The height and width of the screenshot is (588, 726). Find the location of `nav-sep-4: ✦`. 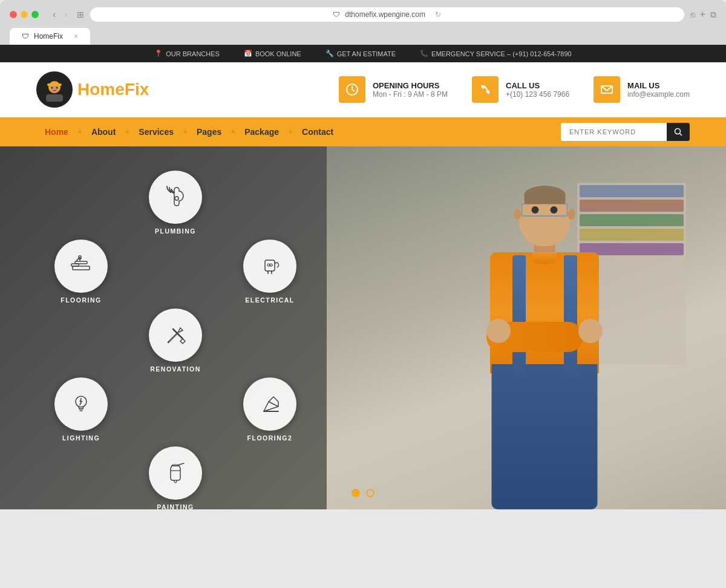

nav-sep-4: ✦ is located at coordinates (233, 132).